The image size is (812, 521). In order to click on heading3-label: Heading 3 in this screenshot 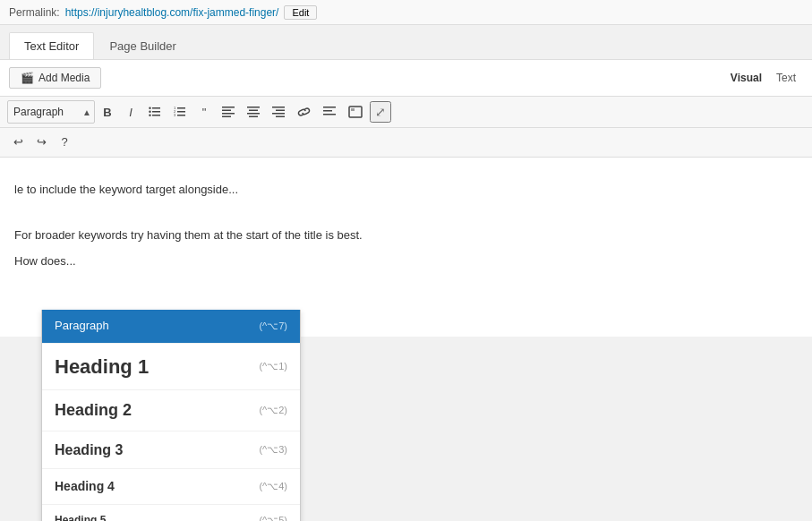, I will do `click(89, 450)`.